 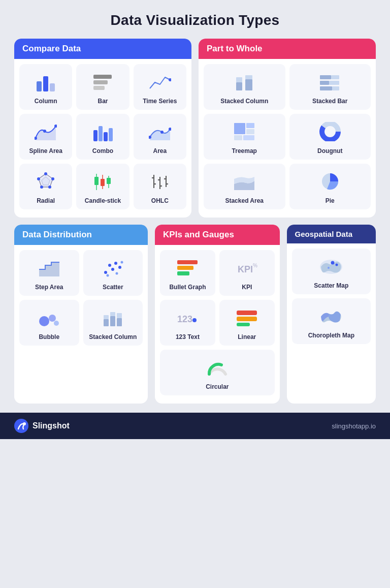 I want to click on stacked-bar-icon, so click(x=330, y=82).